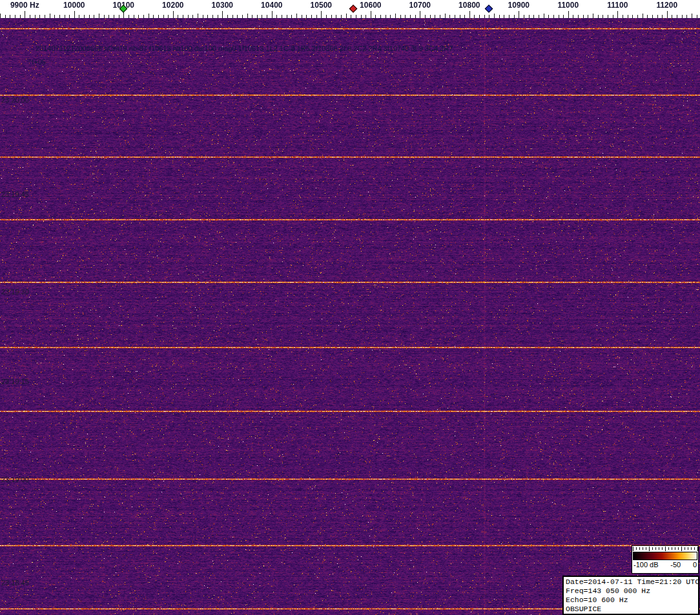 Image resolution: width=700 pixels, height=615 pixels. I want to click on ruler-frequency-label: 9900 Hz, so click(25, 5).